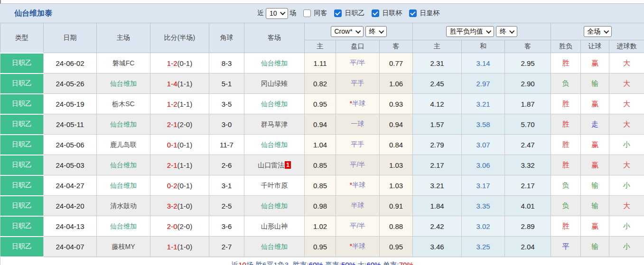 The width and height of the screenshot is (644, 265). I want to click on table-row: 日职乙 24-04-07 藤枝MY 1-1(1-0) 2-7 仙台维加 0.95…, so click(322, 247).